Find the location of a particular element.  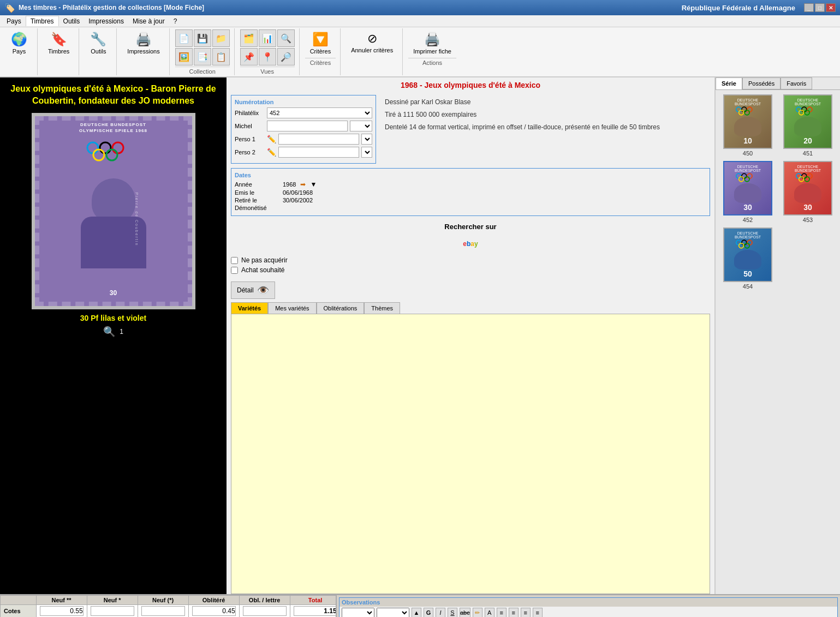

menu-bar: Pays Timbres Outils Impressions Mise à j… is located at coordinates (420, 21).